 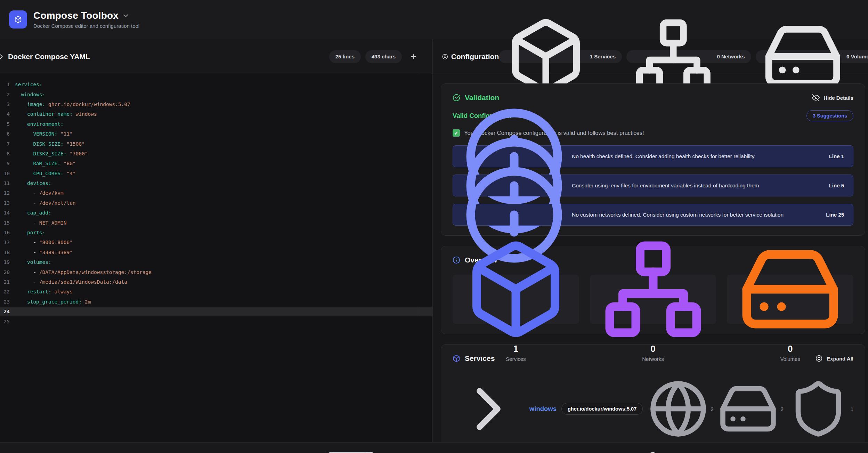 What do you see at coordinates (224, 213) in the screenshot?
I see `code-text: cap_add:` at bounding box center [224, 213].